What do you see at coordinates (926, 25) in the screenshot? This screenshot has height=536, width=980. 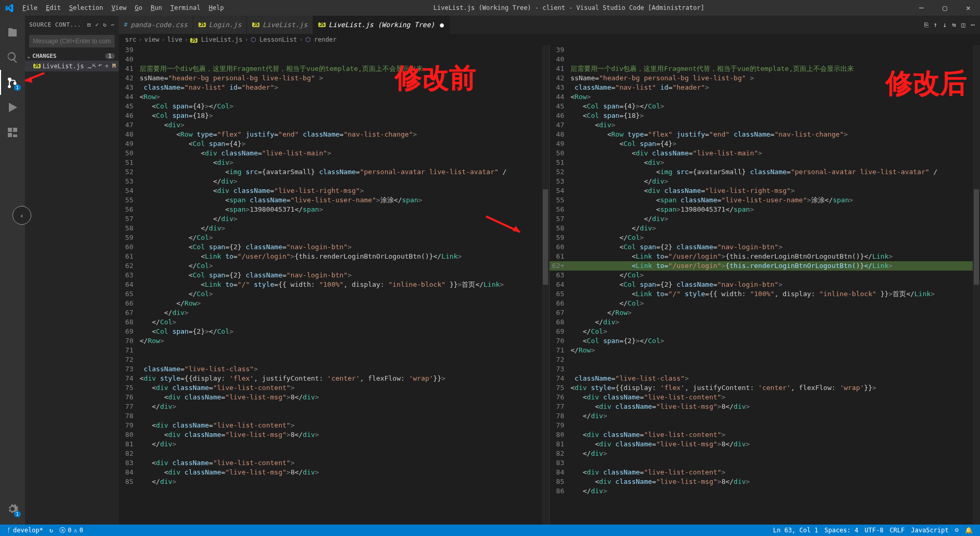 I see `go-to-file-icon: ⎘` at bounding box center [926, 25].